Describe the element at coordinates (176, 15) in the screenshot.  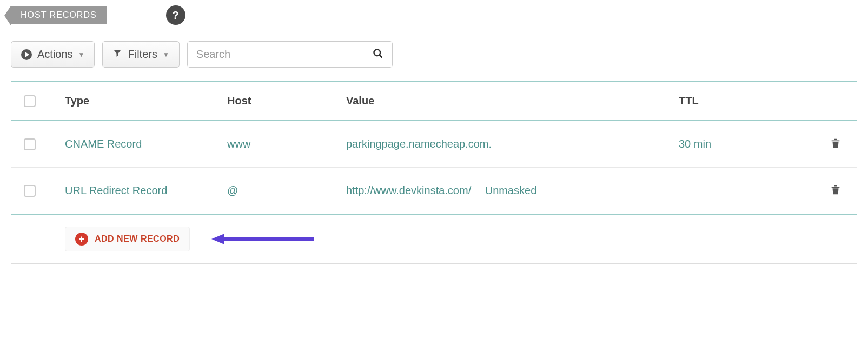
I see `help-icon: ?` at that location.